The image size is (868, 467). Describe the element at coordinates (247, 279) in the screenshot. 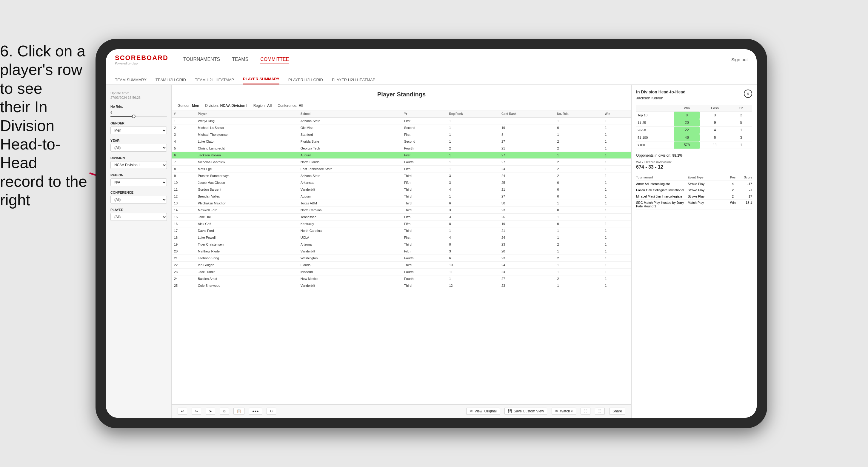

I see `cell-player: Bastien Amat` at that location.